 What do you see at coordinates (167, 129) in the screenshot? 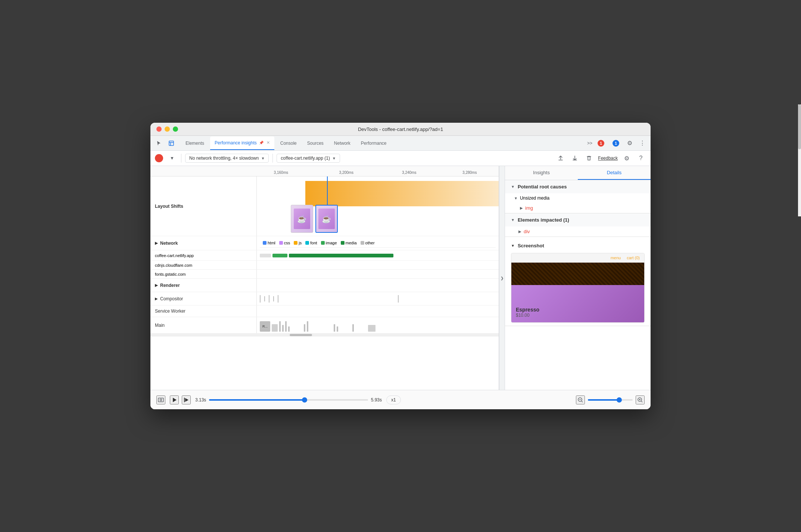
I see `minimize-button` at bounding box center [167, 129].